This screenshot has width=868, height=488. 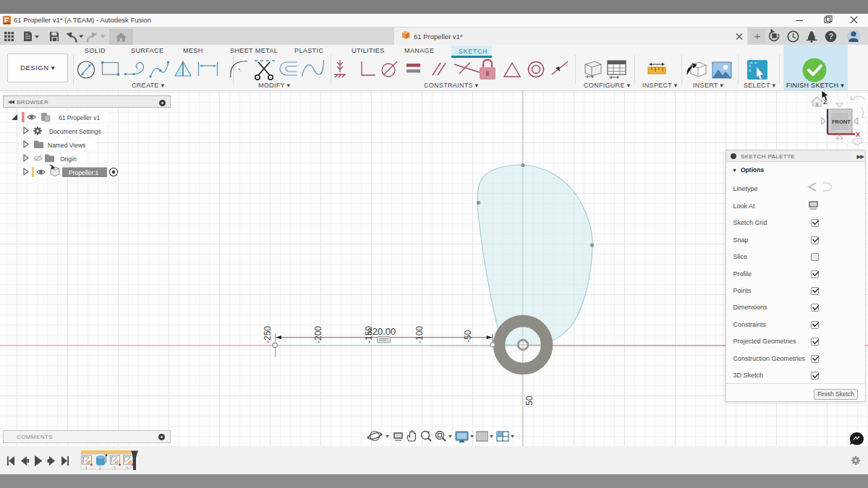 What do you see at coordinates (268, 335) in the screenshot?
I see `svg-text: -250` at bounding box center [268, 335].